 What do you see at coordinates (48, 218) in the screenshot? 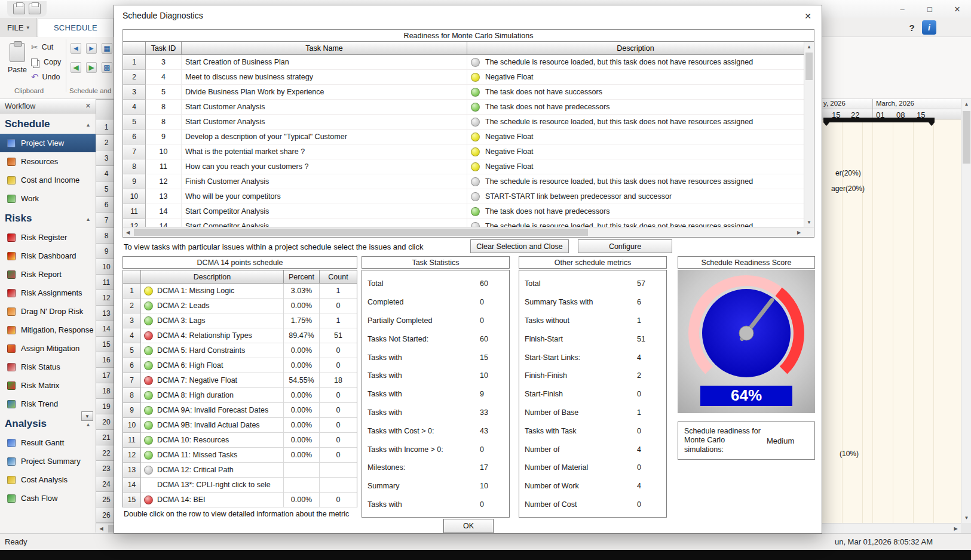
I see `sidebar-section-risks: Risks▴` at bounding box center [48, 218].